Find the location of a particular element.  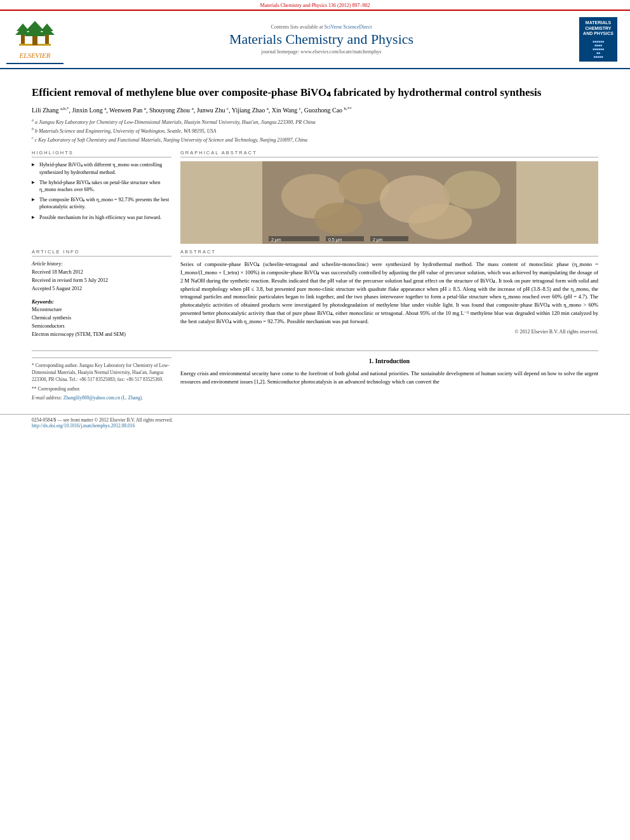

highlights-abstract-section: HIGHLIGHTS Hybrid-phase BiVO₄ with diffe… is located at coordinates (315, 197).